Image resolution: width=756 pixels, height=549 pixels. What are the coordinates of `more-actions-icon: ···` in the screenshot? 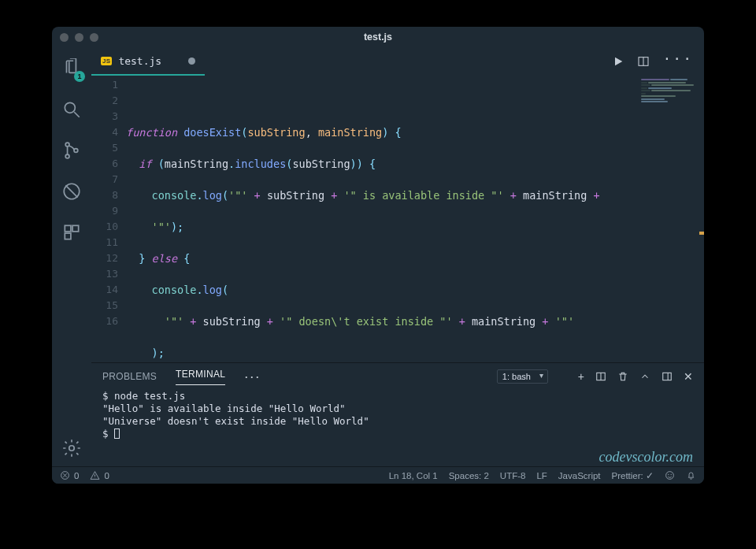 It's located at (677, 61).